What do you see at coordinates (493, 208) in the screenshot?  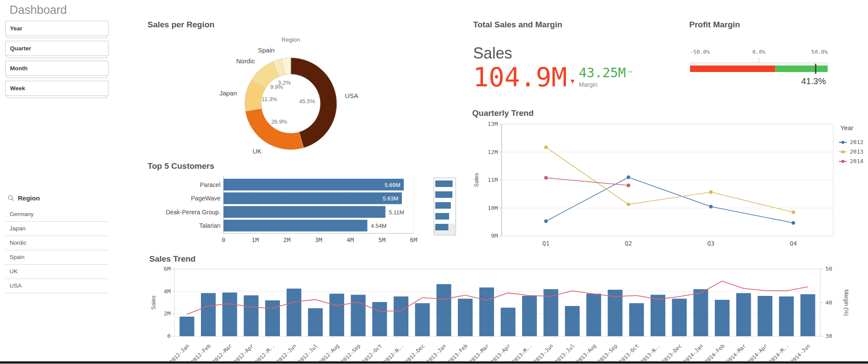 I see `y-tick-label: 10M` at bounding box center [493, 208].